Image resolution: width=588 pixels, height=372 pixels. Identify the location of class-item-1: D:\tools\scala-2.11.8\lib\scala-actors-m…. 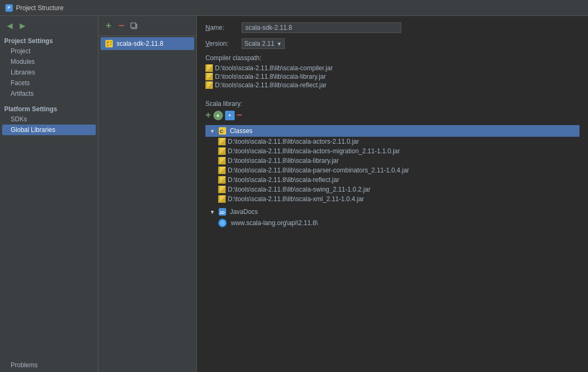
(399, 151).